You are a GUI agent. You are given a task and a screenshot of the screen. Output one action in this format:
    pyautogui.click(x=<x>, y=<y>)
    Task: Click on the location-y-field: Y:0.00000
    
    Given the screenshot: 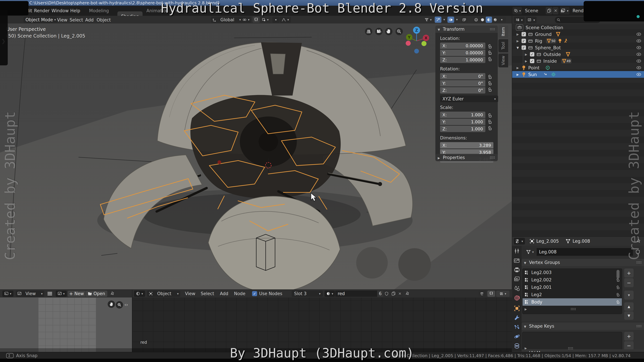 What is the action you would take?
    pyautogui.click(x=462, y=53)
    